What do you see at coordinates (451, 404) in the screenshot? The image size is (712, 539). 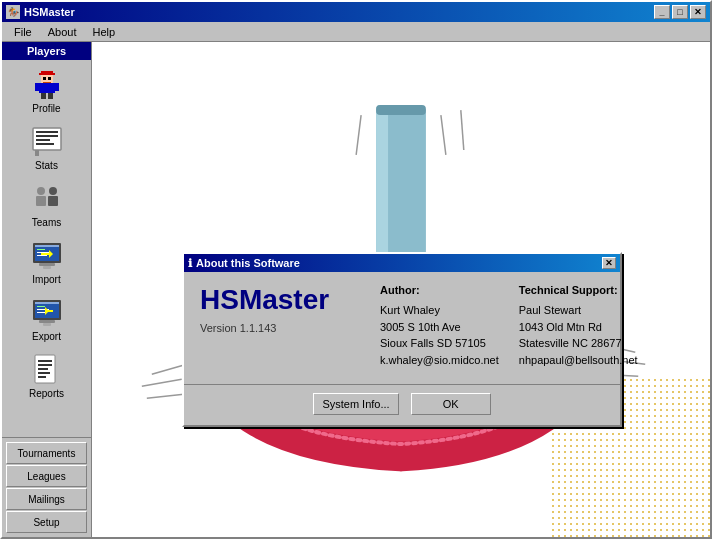 I see `ok-button: OK` at bounding box center [451, 404].